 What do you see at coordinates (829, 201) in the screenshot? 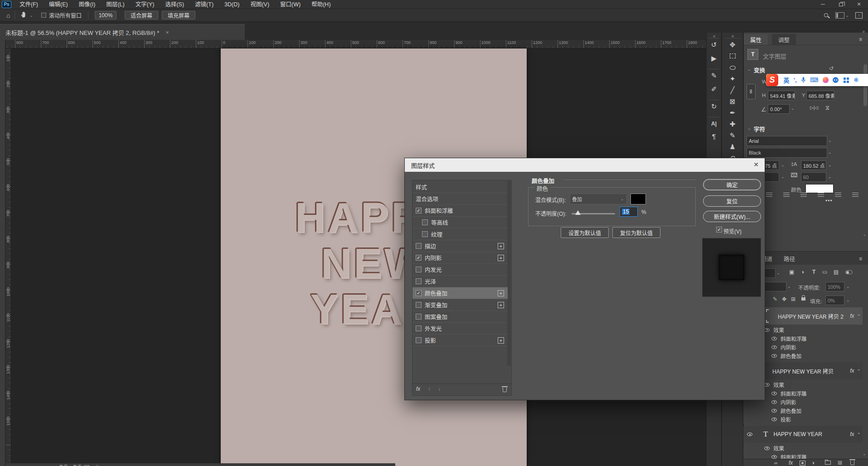
I see `character-more-options: •••` at bounding box center [829, 201].